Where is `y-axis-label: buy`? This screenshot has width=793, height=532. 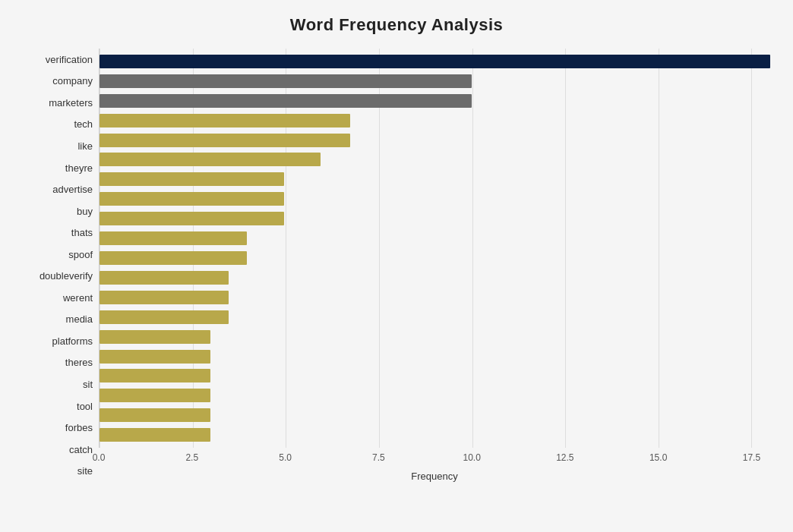 y-axis-label: buy is located at coordinates (85, 211).